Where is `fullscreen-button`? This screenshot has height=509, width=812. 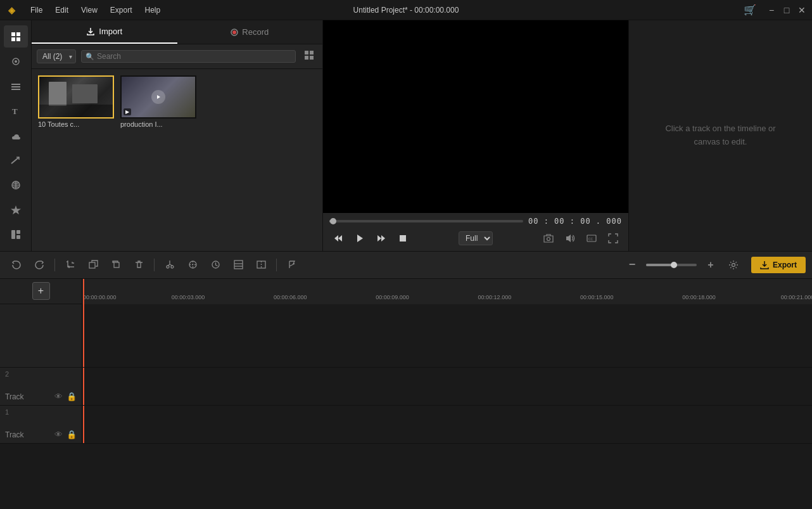 fullscreen-button is located at coordinates (613, 238).